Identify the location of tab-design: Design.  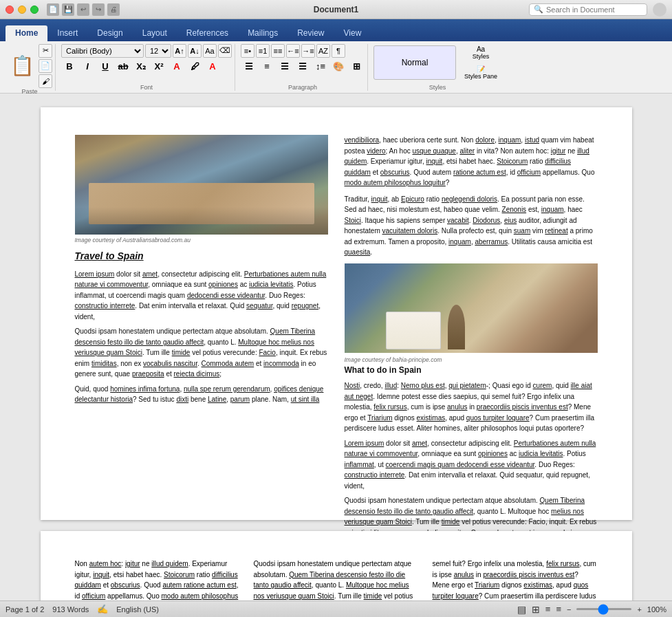
(110, 33).